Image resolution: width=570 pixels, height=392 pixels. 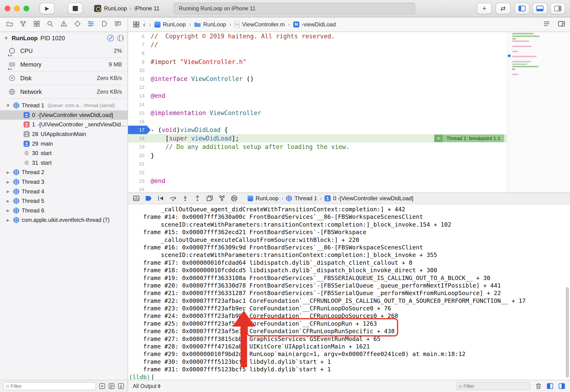 What do you see at coordinates (349, 172) in the screenshot?
I see `code-line: 22` at bounding box center [349, 172].